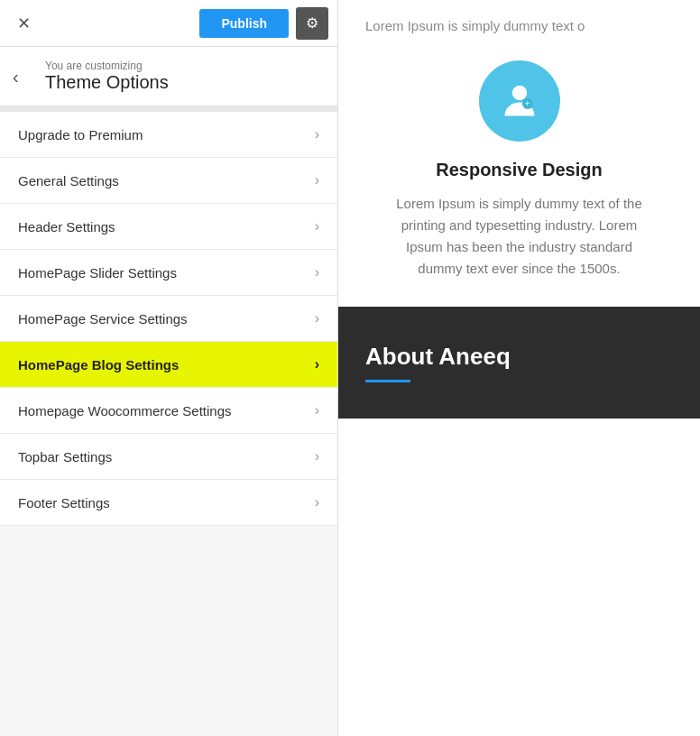 The height and width of the screenshot is (736, 700). What do you see at coordinates (166, 319) in the screenshot?
I see `menu-item-label-service: HomePage Service Settings` at bounding box center [166, 319].